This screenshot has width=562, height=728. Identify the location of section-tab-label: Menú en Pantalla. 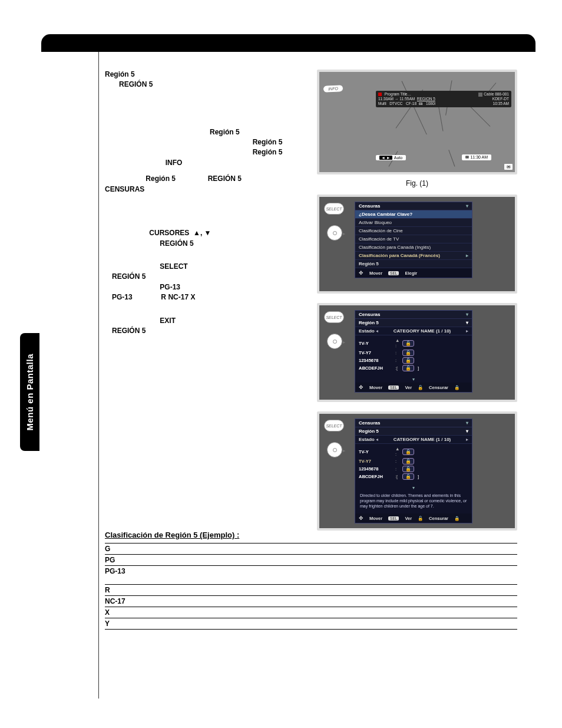
(29, 393).